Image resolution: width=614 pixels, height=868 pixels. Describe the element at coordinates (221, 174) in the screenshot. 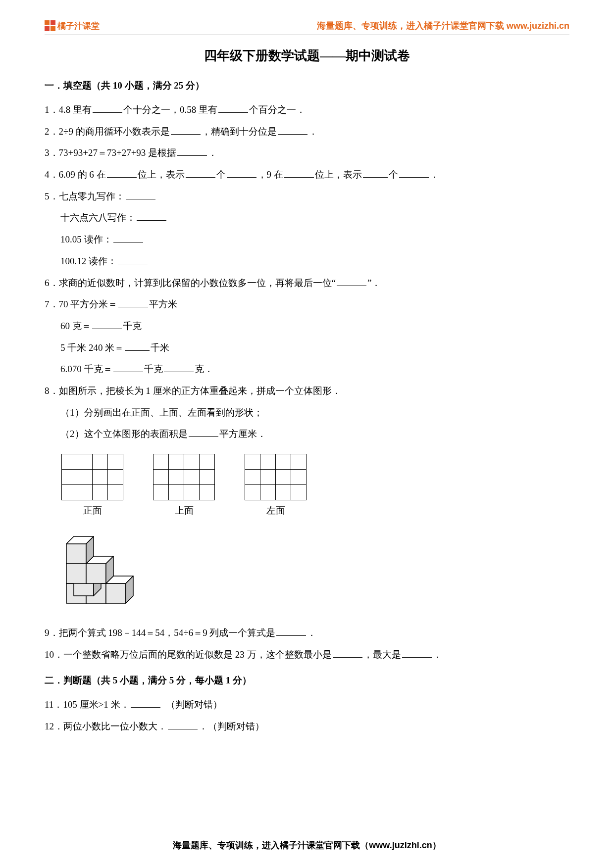

I see `q4-text-c: 个` at that location.